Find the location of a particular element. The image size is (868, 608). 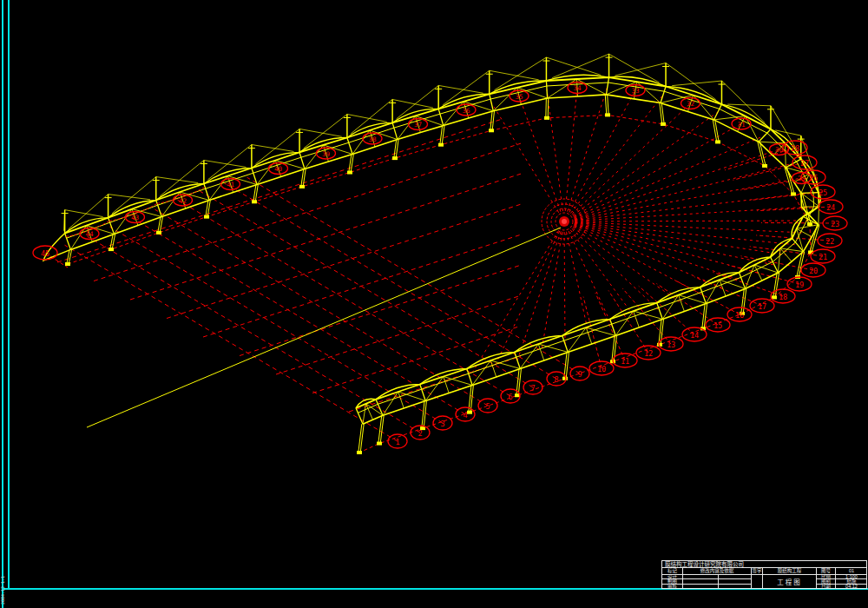

svg-text: 37 is located at coordinates (418, 125).